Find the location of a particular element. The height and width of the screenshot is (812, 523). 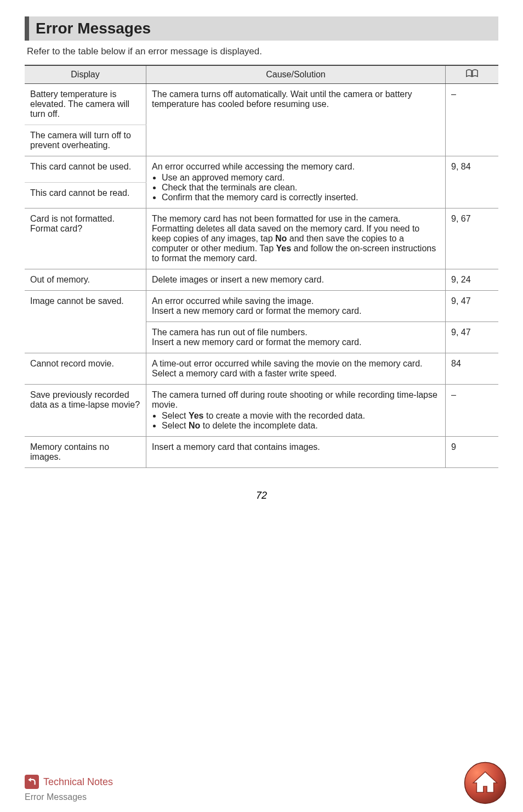

cell-cause: The memory card has not been formatted f… is located at coordinates (296, 239).